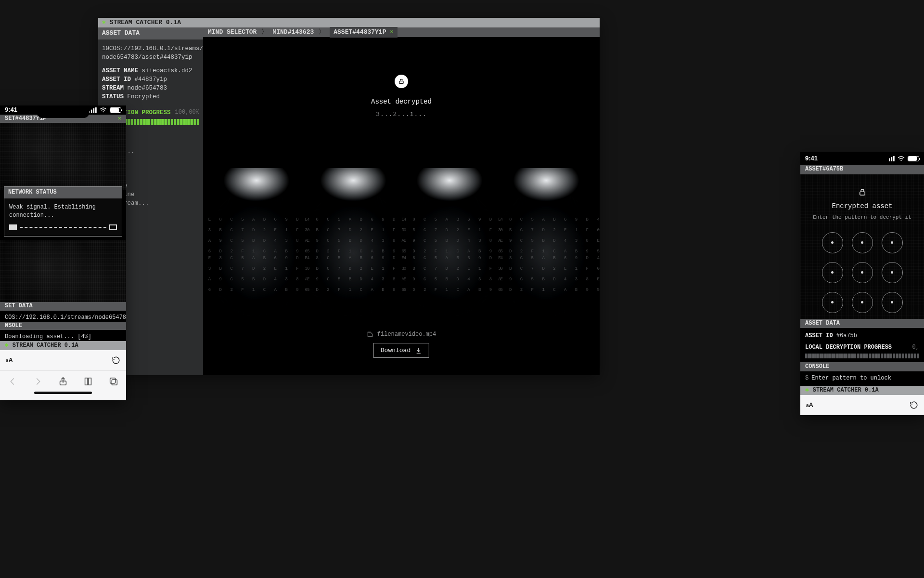 This screenshot has height=578, width=924. What do you see at coordinates (862, 170) in the screenshot?
I see `mobile-tab-bar: ASSET#6A75B` at bounding box center [862, 170].